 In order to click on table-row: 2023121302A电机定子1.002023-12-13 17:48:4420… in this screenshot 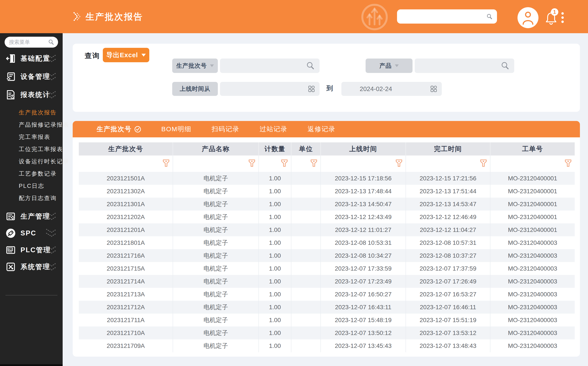, I will do `click(327, 191)`.